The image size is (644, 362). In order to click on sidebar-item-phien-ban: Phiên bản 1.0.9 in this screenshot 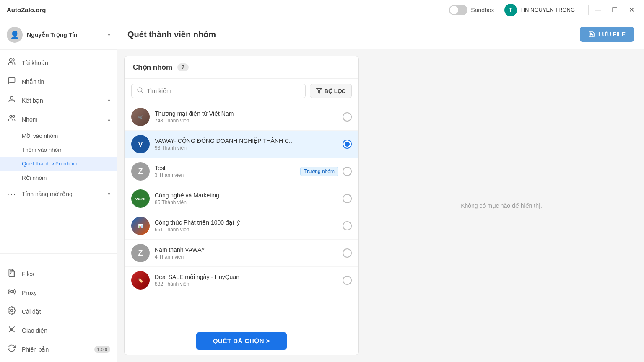, I will do `click(59, 349)`.